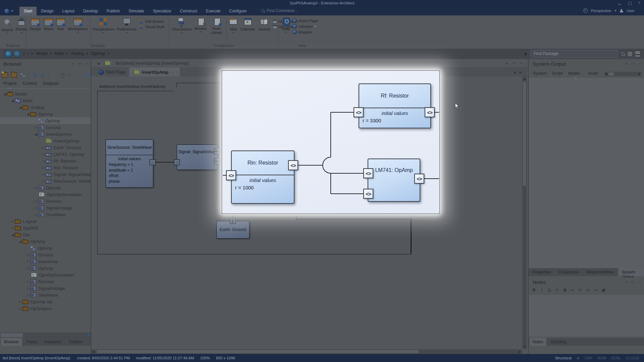 This screenshot has width=644, height=362. What do you see at coordinates (279, 11) in the screenshot?
I see `find-command-box: Find Command...` at bounding box center [279, 11].